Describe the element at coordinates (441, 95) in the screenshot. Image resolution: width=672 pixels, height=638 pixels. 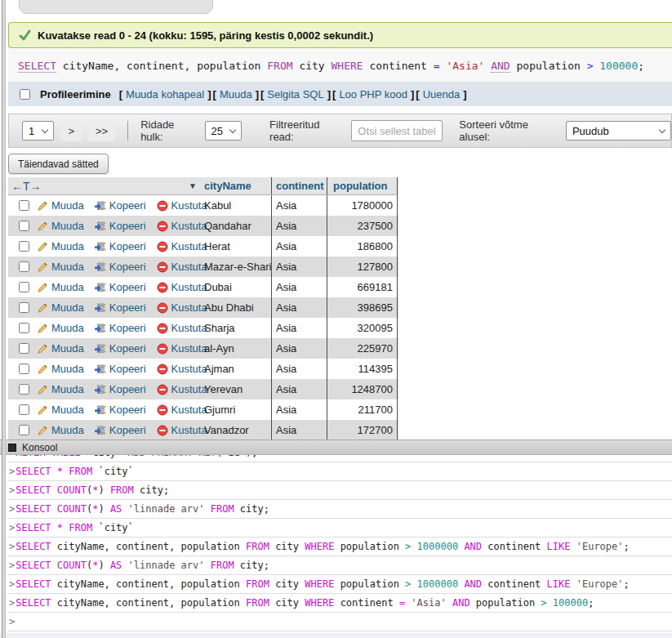
I see `profiling-link: [Uuenda]` at that location.